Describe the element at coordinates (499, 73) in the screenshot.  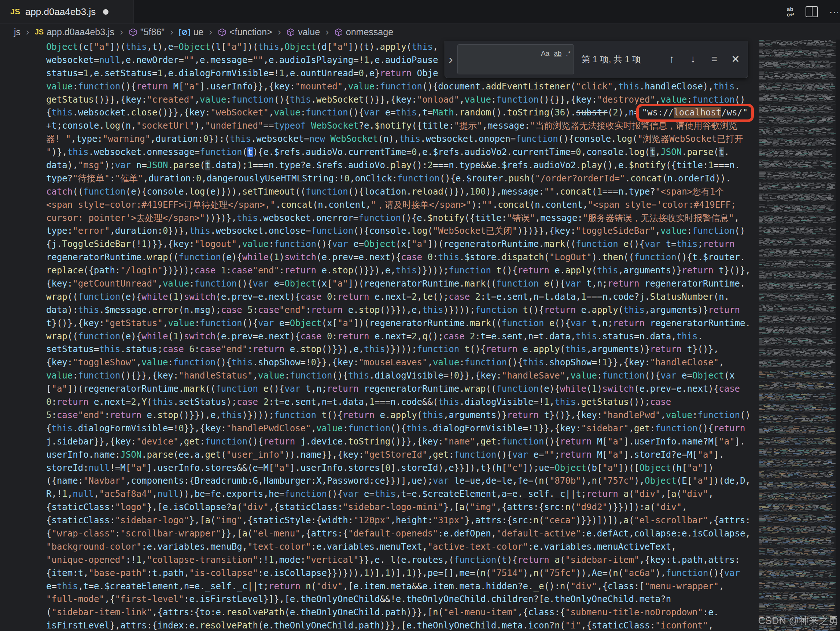
I see `find-query-line-1: (function(e){fu` at that location.